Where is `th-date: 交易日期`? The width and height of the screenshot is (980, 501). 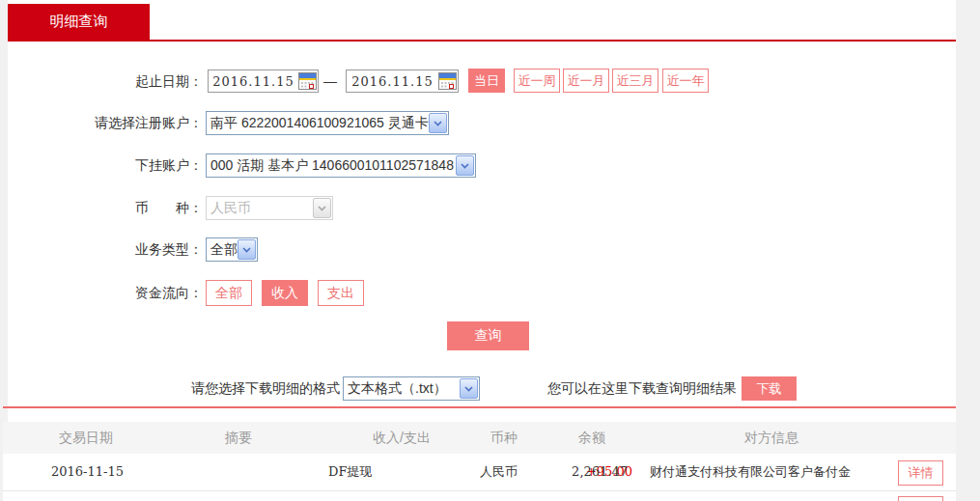 th-date: 交易日期 is located at coordinates (86, 438).